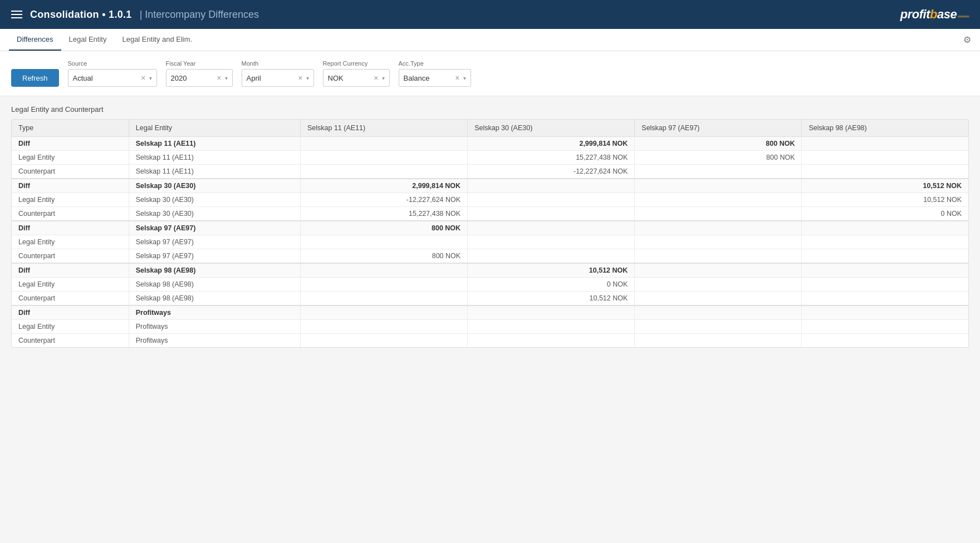 Image resolution: width=980 pixels, height=543 pixels. Describe the element at coordinates (193, 78) in the screenshot. I see `fiscal-year-value: 2020` at that location.